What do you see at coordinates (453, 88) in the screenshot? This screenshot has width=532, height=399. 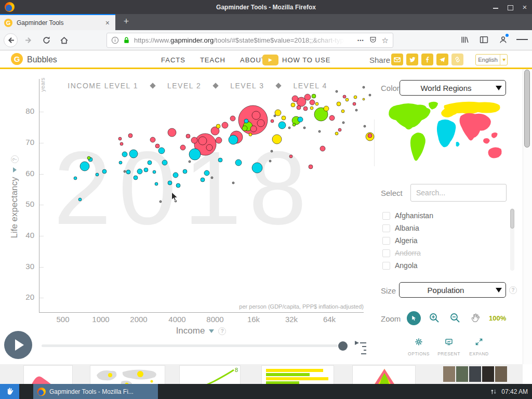 I see `color-dropdown: World Regions` at bounding box center [453, 88].